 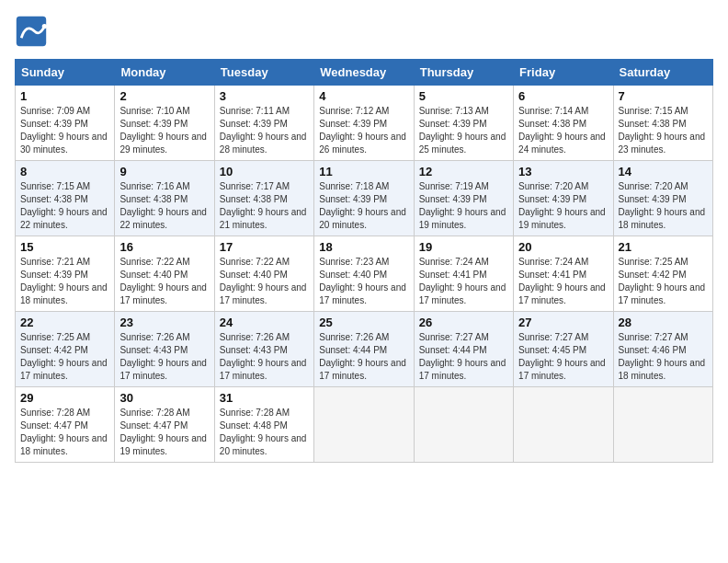 What do you see at coordinates (664, 171) in the screenshot?
I see `day-number: 14` at bounding box center [664, 171].